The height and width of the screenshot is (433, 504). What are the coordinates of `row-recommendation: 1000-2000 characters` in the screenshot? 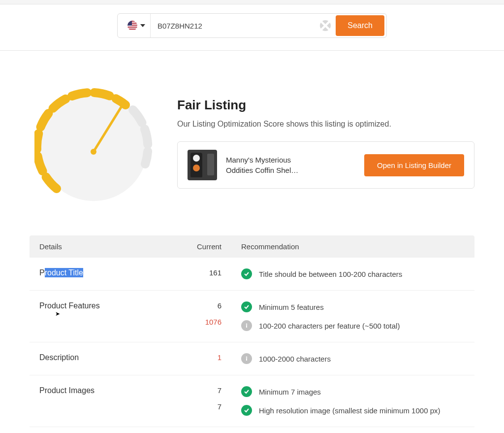 It's located at (353, 359).